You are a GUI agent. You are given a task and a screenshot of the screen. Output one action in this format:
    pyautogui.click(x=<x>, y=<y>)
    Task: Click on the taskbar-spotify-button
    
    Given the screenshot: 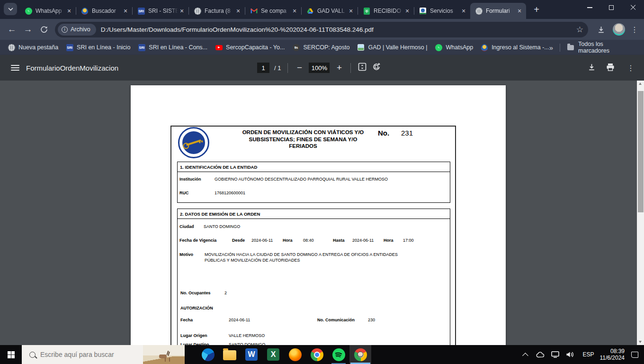 What is the action you would take?
    pyautogui.click(x=339, y=355)
    